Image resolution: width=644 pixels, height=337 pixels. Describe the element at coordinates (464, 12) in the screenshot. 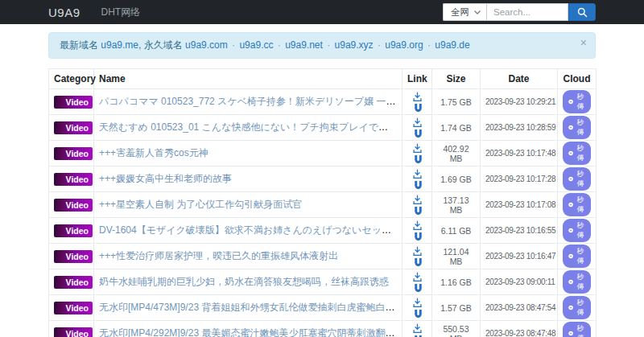

I see `search-scope-select: 全网` at that location.